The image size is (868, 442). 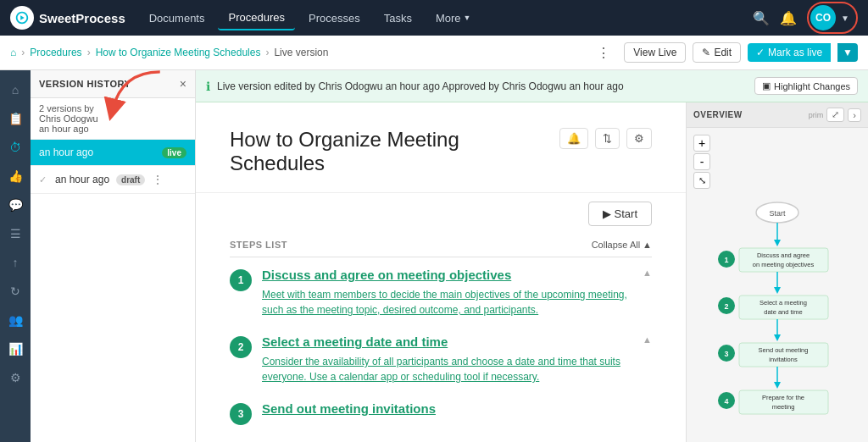 What do you see at coordinates (439, 19) in the screenshot?
I see `nav-items: Documents Procedures Processes Tasks Mor…` at bounding box center [439, 19].